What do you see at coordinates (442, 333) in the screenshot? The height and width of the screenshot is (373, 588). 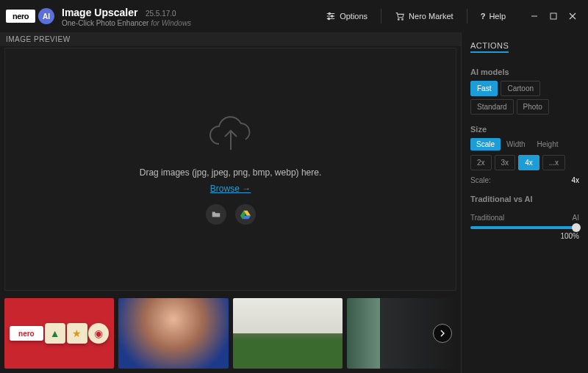 I see `gallery-next-button` at bounding box center [442, 333].